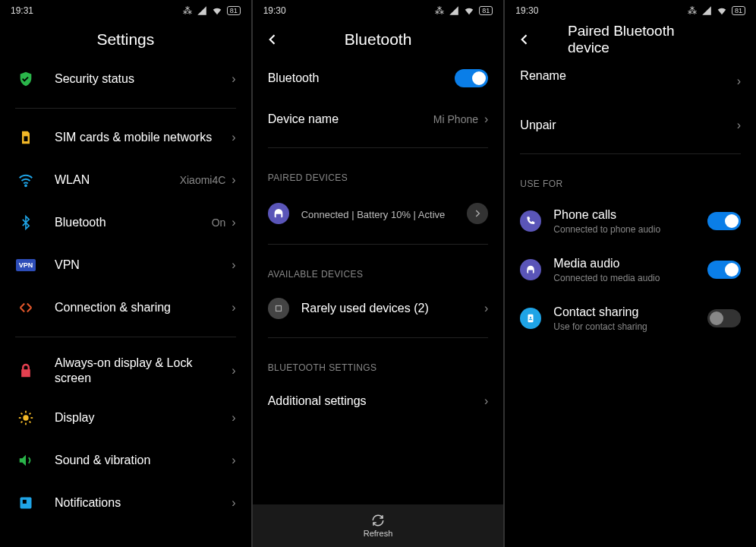  I want to click on sub: Use for contact sharing, so click(630, 327).